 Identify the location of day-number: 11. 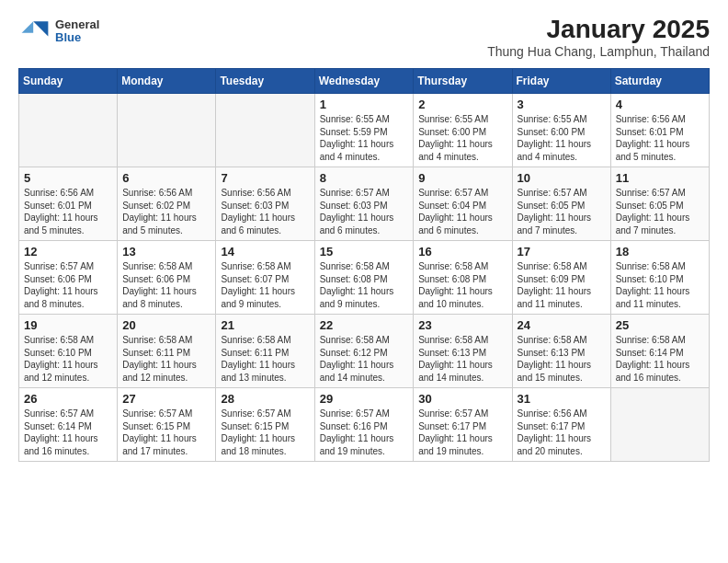
(660, 178).